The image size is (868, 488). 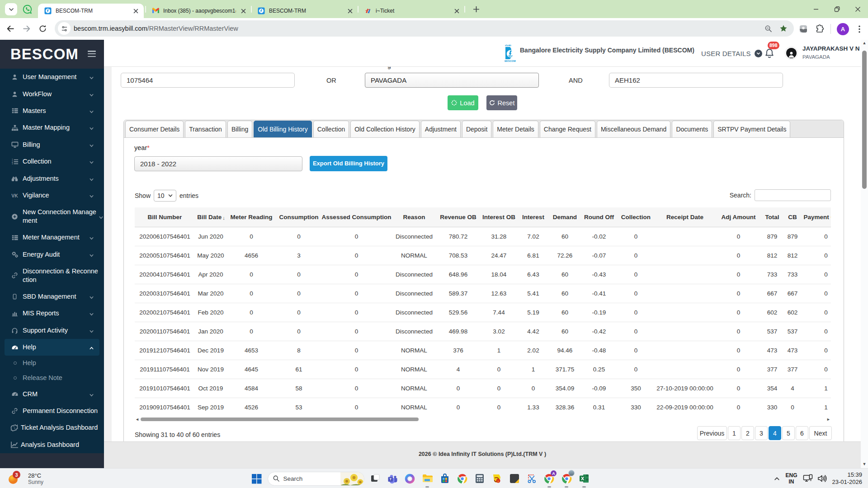 What do you see at coordinates (483, 388) in the screenshot?
I see `table-row: 201910107546401Oct 20194584580NORMAL0003…` at bounding box center [483, 388].